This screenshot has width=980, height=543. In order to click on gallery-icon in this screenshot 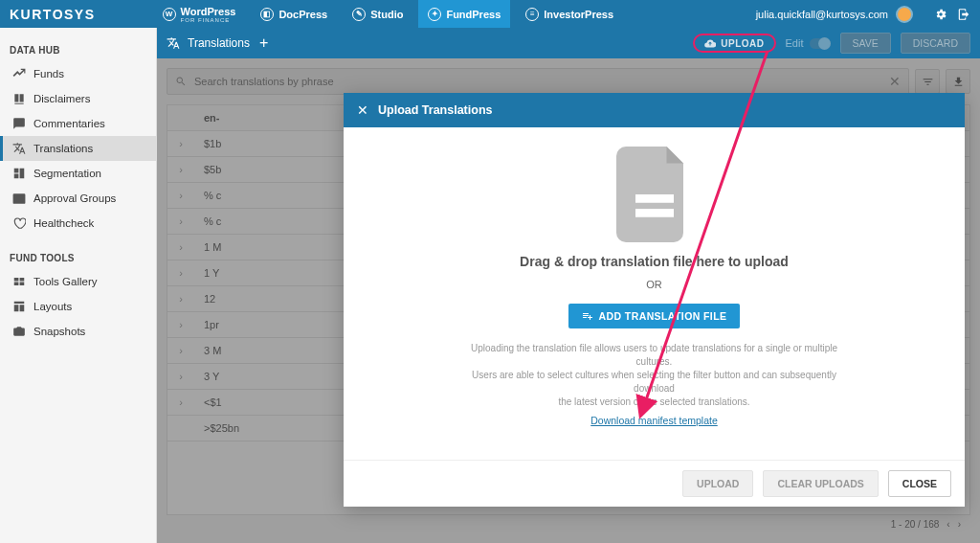, I will do `click(19, 282)`.